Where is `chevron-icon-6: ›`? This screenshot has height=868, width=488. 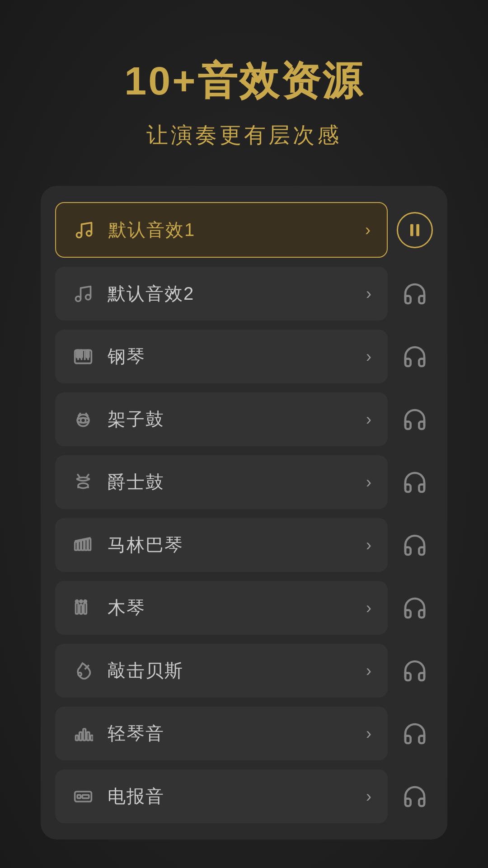
chevron-icon-6: › is located at coordinates (369, 608).